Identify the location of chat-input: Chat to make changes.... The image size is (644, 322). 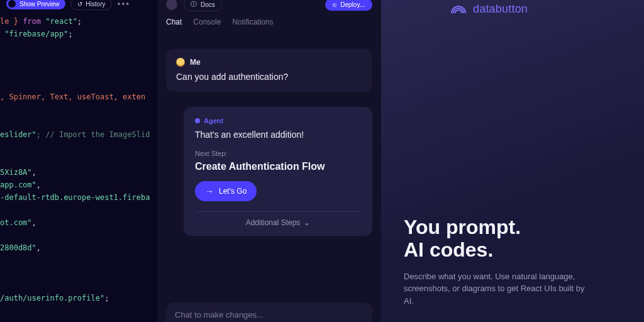
(269, 312).